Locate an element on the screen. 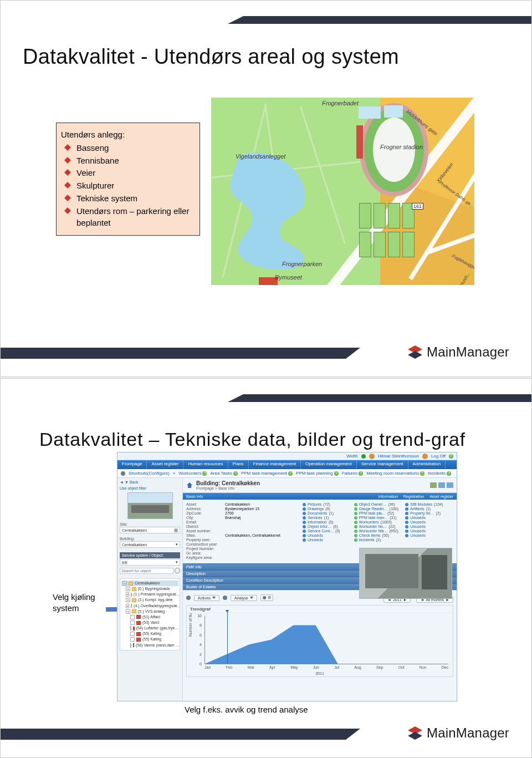 This screenshot has height=758, width=532. object-filter-link: Use object filter is located at coordinates (150, 488).